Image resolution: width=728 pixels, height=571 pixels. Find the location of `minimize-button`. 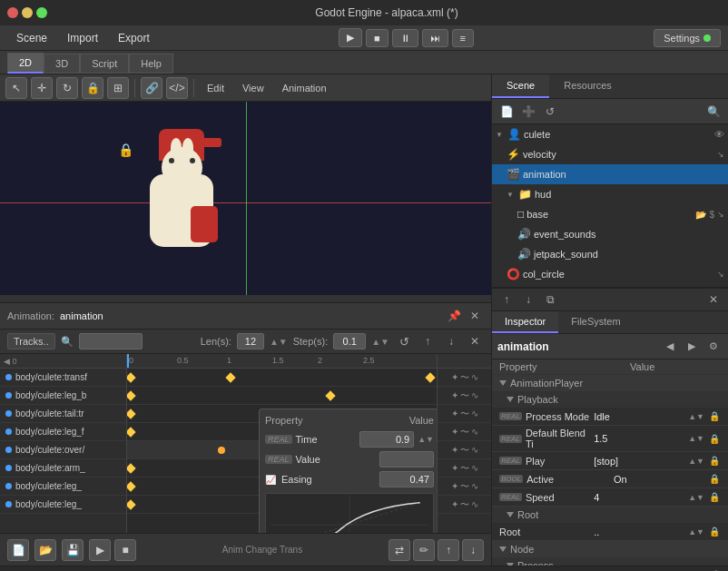

minimize-button is located at coordinates (27, 13).